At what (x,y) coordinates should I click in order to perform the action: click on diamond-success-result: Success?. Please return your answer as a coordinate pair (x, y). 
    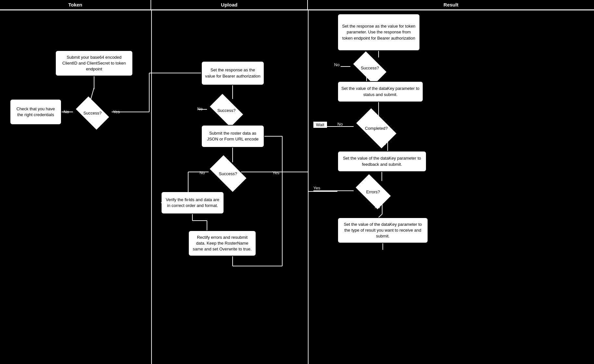
    Looking at the image, I should click on (370, 68).